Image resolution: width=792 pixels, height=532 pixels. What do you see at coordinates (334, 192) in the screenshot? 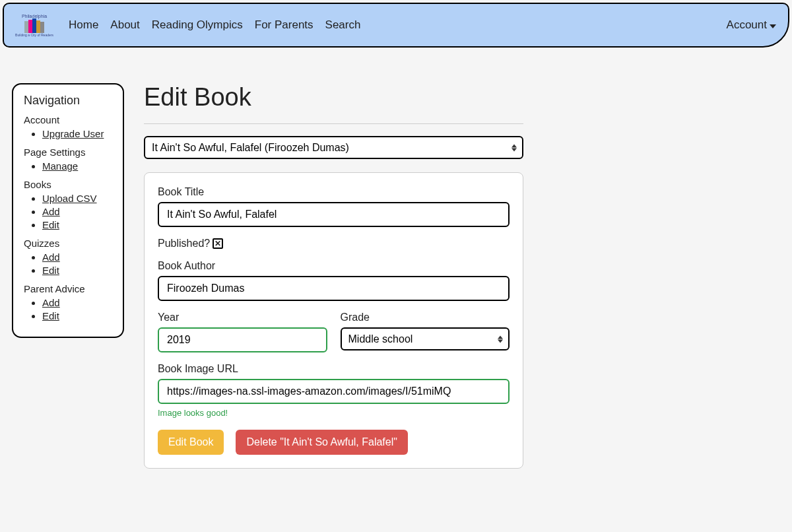
I see `book-title-label: Book Title` at bounding box center [334, 192].